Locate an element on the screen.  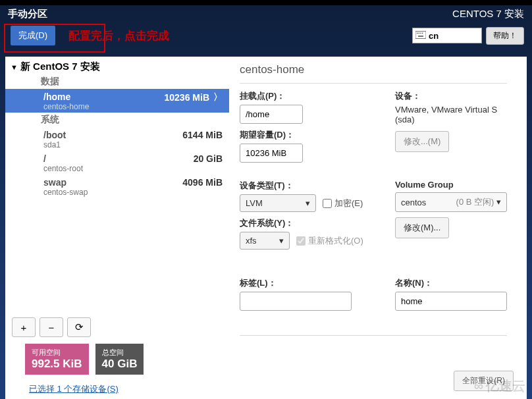
fs-select: xfs▾ is located at coordinates (265, 241).